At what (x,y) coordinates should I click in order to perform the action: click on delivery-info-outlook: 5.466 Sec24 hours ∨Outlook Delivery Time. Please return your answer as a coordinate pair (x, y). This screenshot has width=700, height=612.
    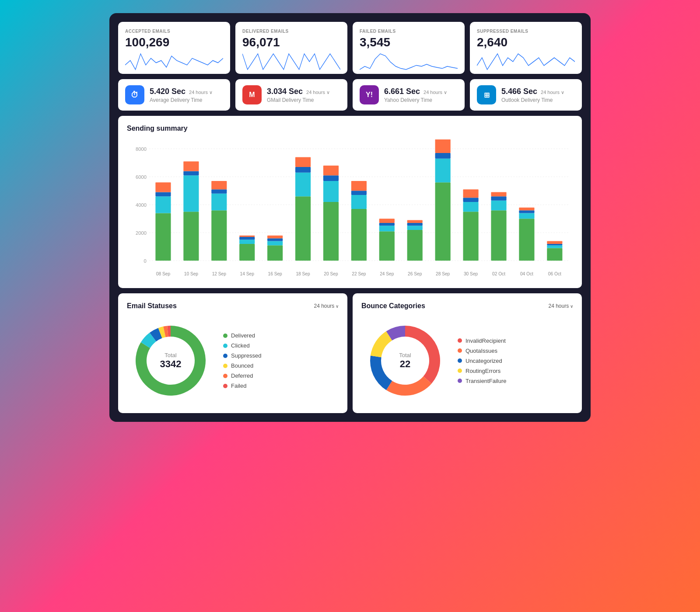
    Looking at the image, I should click on (538, 95).